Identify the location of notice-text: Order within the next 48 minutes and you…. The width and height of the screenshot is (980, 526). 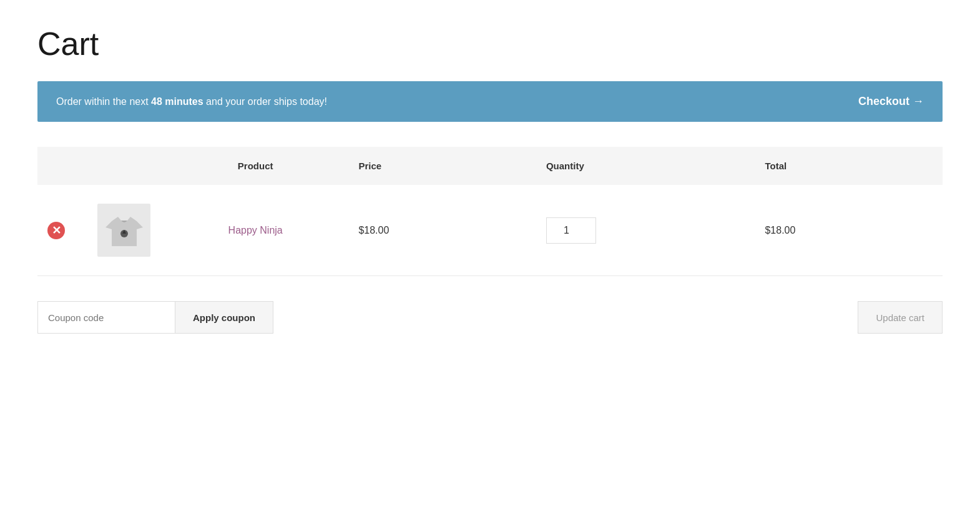
(192, 102).